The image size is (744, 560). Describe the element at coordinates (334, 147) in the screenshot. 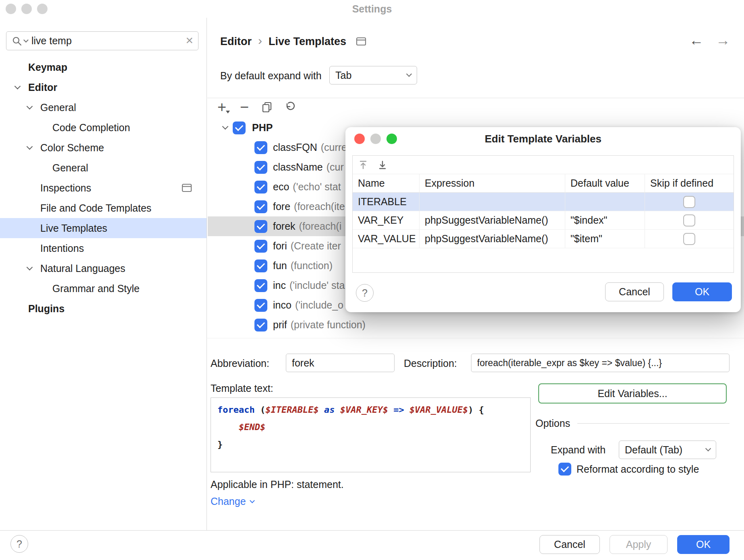

I see `template-description: (curre` at that location.